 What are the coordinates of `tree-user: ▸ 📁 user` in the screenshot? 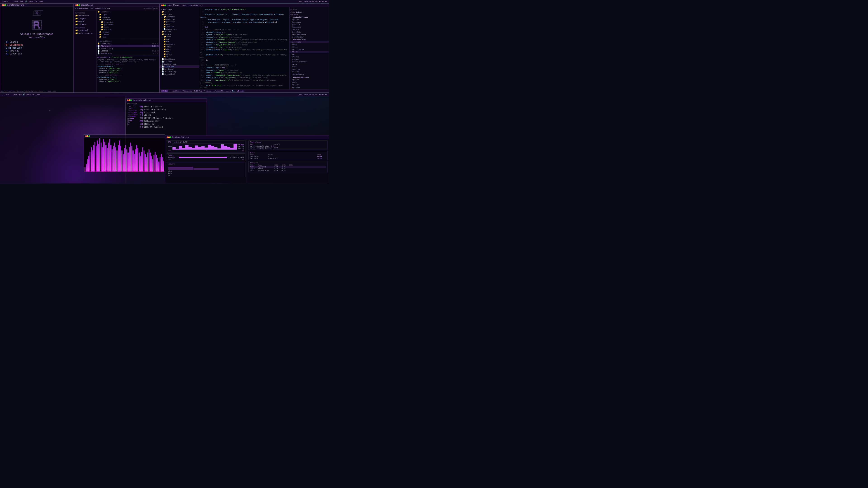 It's located at (179, 37).